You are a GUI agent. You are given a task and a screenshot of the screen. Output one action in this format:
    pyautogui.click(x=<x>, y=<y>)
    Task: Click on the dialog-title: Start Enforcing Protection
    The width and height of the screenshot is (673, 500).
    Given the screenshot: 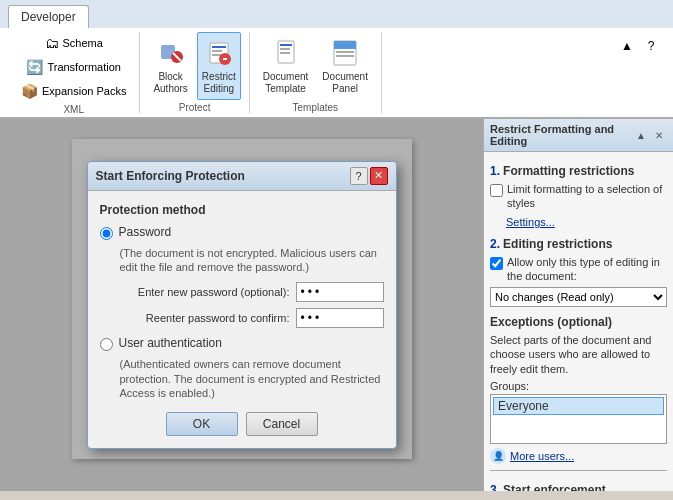 What is the action you would take?
    pyautogui.click(x=170, y=176)
    